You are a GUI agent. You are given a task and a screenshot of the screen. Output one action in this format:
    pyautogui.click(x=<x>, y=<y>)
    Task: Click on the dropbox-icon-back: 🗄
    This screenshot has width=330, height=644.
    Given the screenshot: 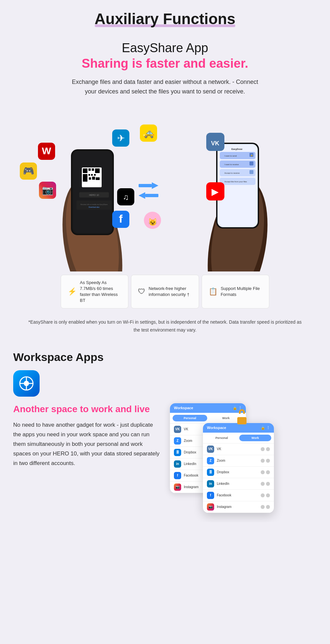 What is the action you would take?
    pyautogui.click(x=178, y=452)
    